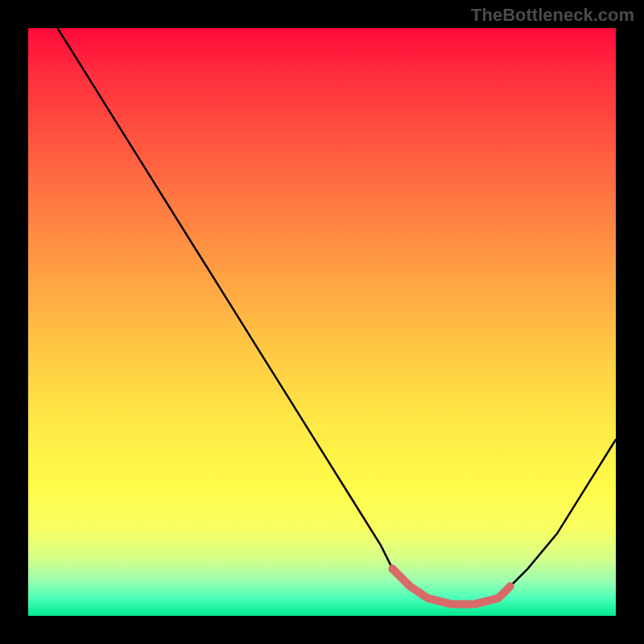 The height and width of the screenshot is (644, 644). What do you see at coordinates (552, 15) in the screenshot?
I see `watermark-text: TheBottleneck.com` at bounding box center [552, 15].